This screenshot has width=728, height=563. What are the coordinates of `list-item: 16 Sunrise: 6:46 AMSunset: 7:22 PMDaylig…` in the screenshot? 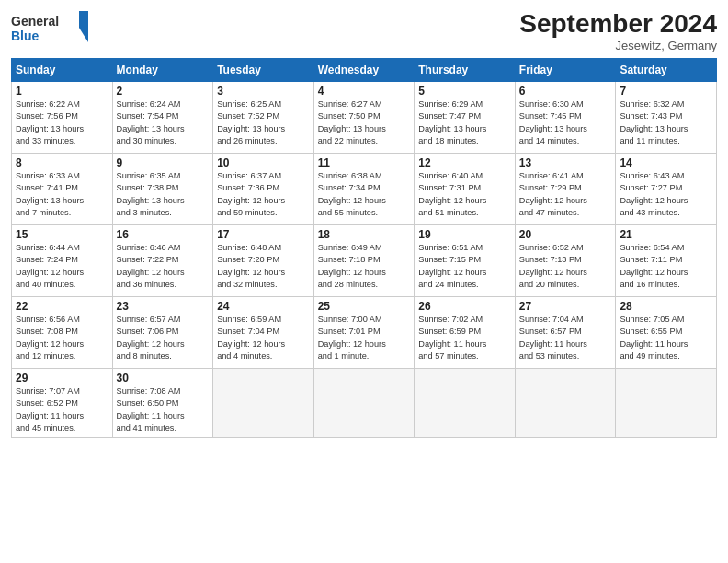 It's located at (163, 261).